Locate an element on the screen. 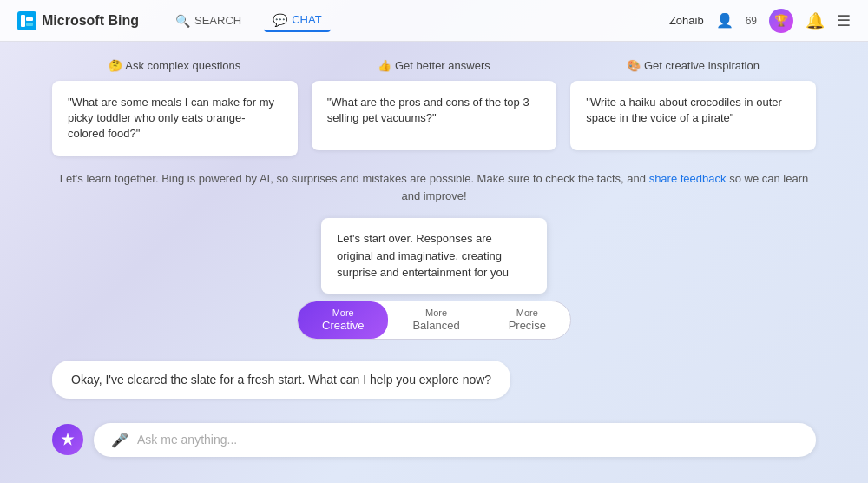 The width and height of the screenshot is (868, 483). nav-search: 🔍 SEARCH is located at coordinates (208, 21).